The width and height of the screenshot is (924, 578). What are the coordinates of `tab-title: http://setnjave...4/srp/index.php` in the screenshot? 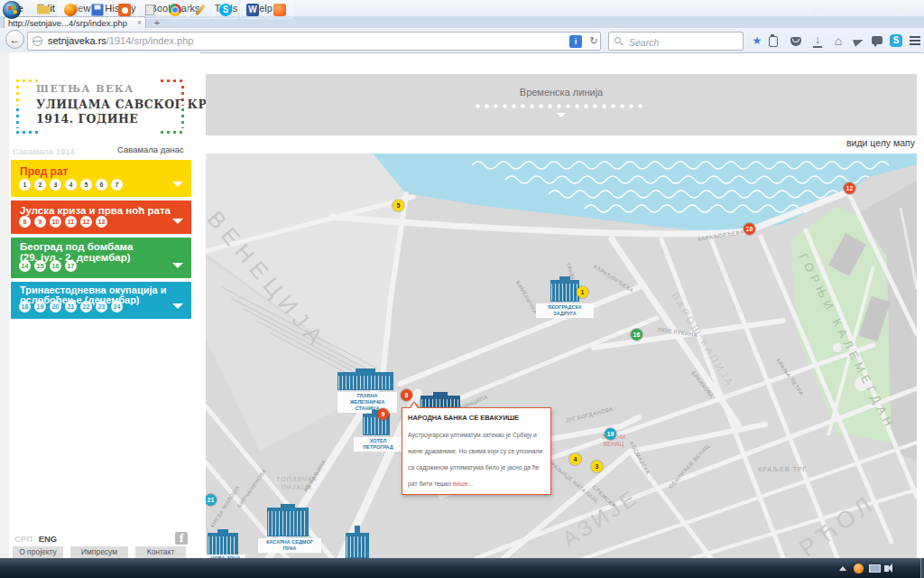 It's located at (68, 23).